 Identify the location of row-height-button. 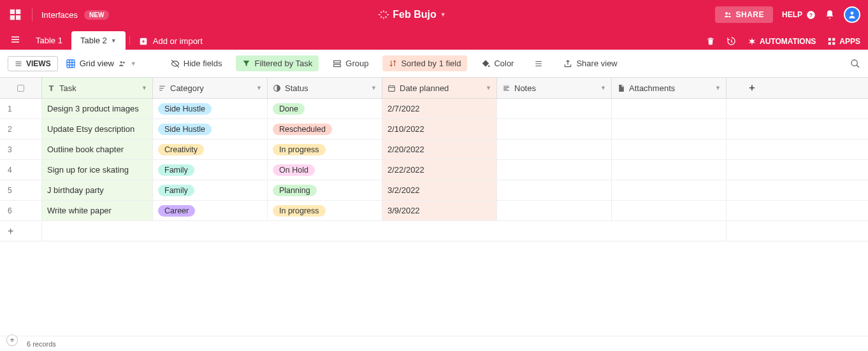
(539, 64).